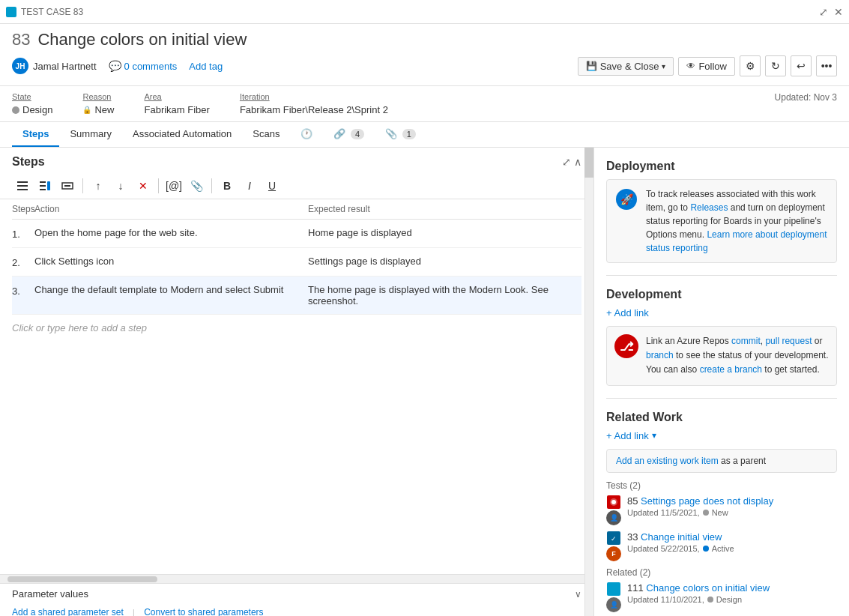 The width and height of the screenshot is (849, 616). What do you see at coordinates (142, 40) in the screenshot?
I see `item-title: Change colors on initial view` at bounding box center [142, 40].